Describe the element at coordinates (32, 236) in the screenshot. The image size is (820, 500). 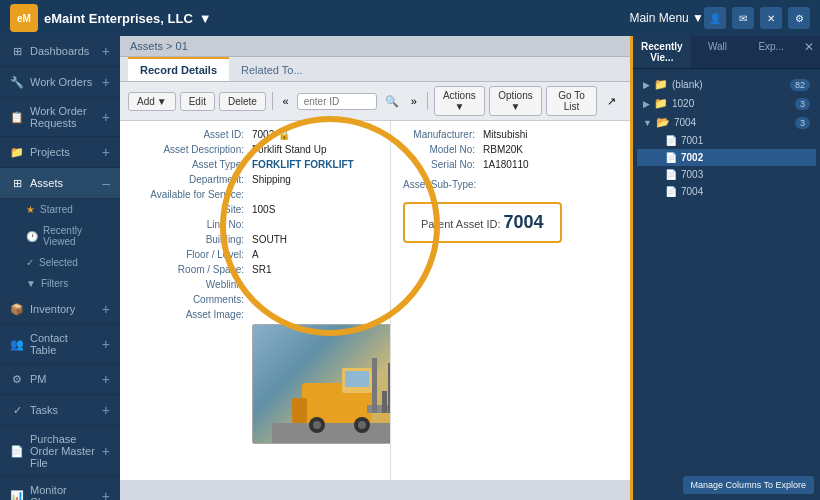
I see `recent-icon: 🕐` at that location.